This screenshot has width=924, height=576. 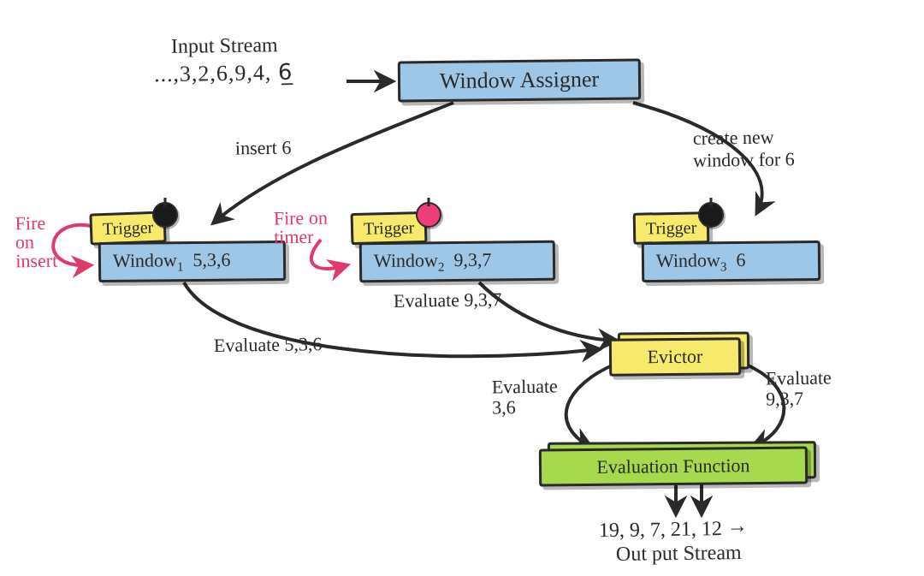 What do you see at coordinates (192, 262) in the screenshot?
I see `window-1-box: Window1 5,3,6` at bounding box center [192, 262].